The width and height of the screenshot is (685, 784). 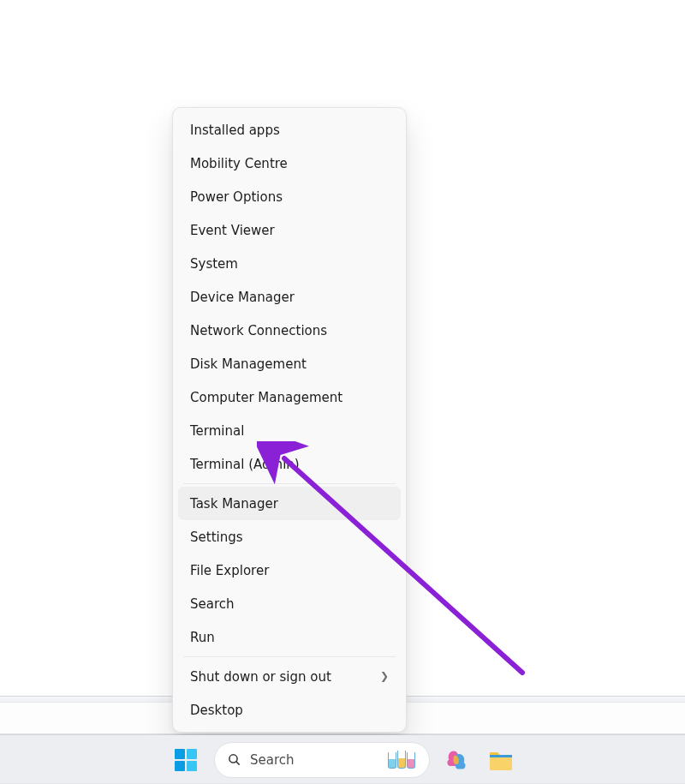 What do you see at coordinates (217, 431) in the screenshot?
I see `menu-item-label: Terminal` at bounding box center [217, 431].